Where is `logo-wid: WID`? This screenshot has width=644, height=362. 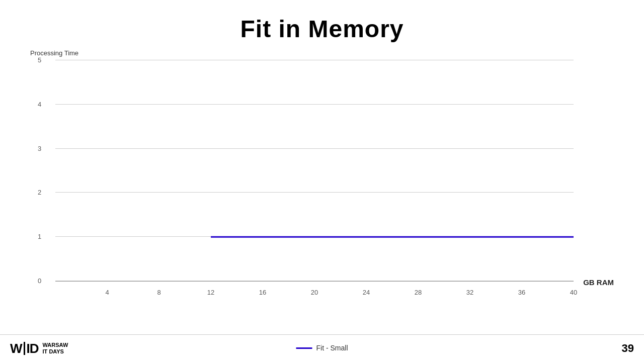 logo-wid: WID is located at coordinates (24, 349).